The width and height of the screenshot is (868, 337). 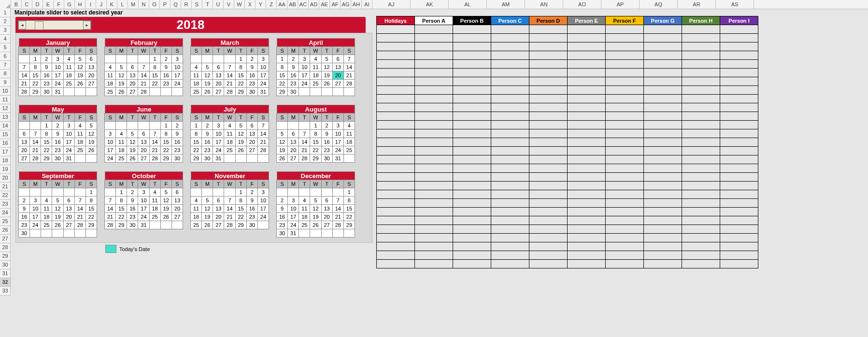 I want to click on row-header: 8, so click(x=5, y=74).